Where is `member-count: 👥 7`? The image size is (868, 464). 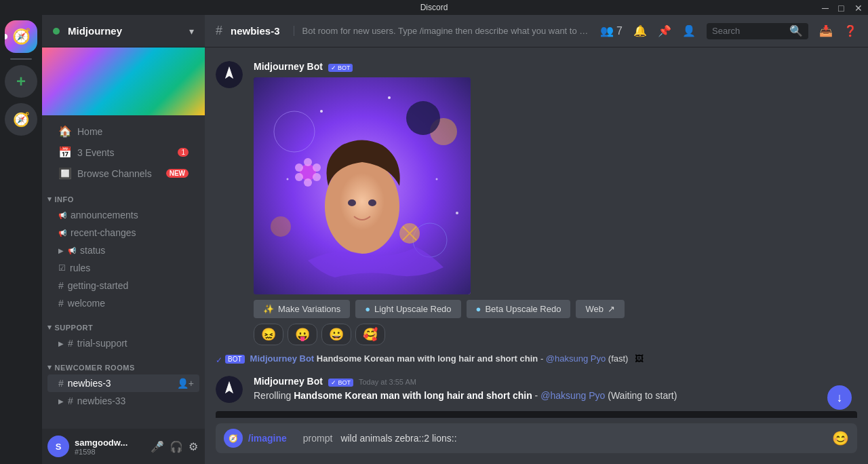
member-count: 👥 7 is located at coordinates (612, 31).